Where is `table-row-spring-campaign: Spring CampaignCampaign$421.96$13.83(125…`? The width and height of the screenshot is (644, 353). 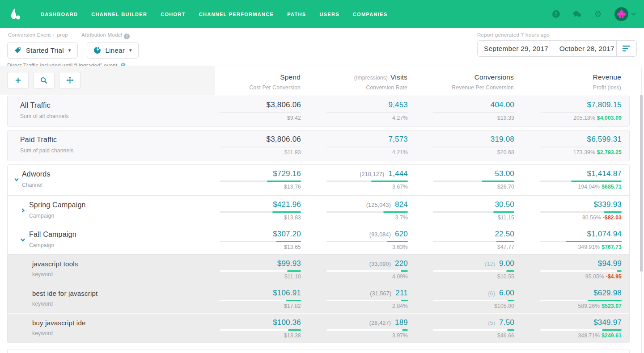 table-row-spring-campaign: Spring CampaignCampaign$421.96$13.83(125… is located at coordinates (318, 210).